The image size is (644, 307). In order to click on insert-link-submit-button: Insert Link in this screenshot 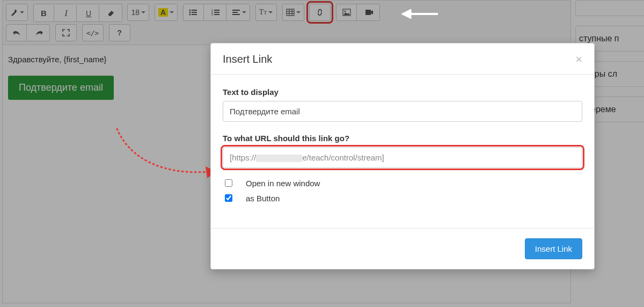, I will do `click(554, 249)`.